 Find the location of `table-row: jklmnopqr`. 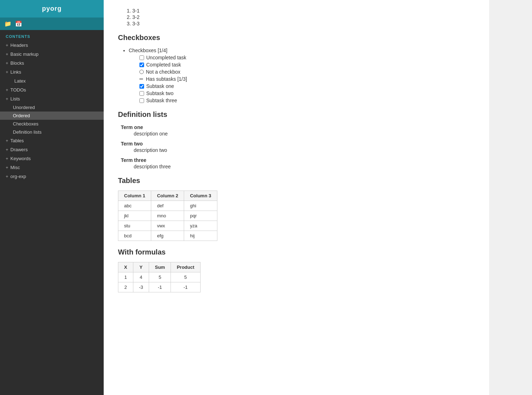

table-row: jklmnopqr is located at coordinates (168, 216).